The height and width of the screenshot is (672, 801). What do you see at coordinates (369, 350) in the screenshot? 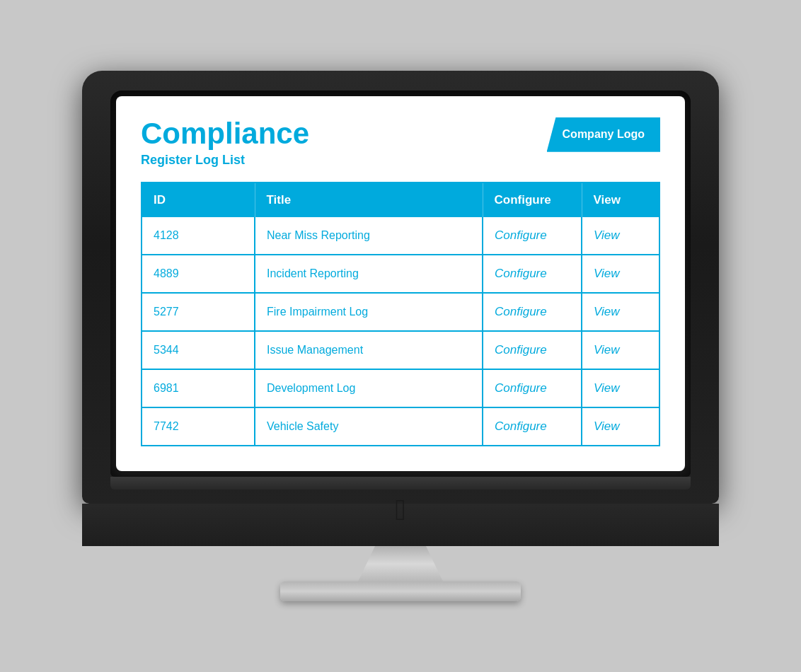
I see `cell-title: Issue Management` at bounding box center [369, 350].